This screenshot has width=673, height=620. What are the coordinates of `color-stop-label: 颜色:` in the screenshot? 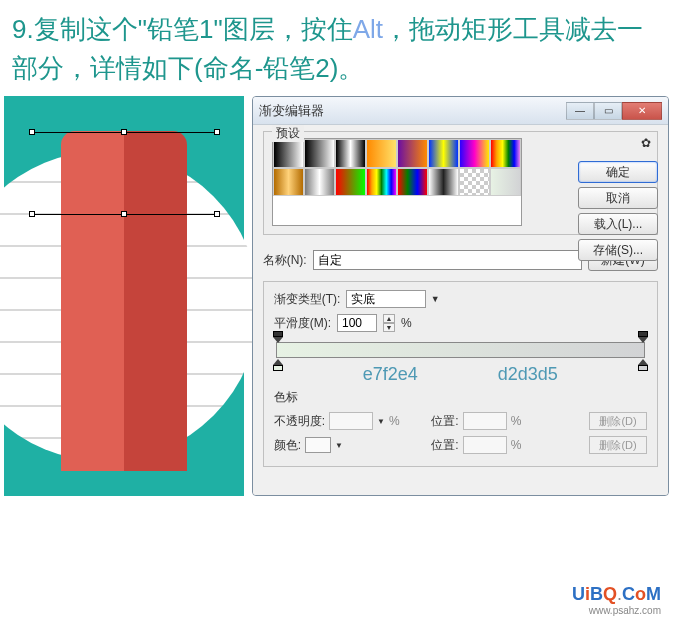 It's located at (288, 446).